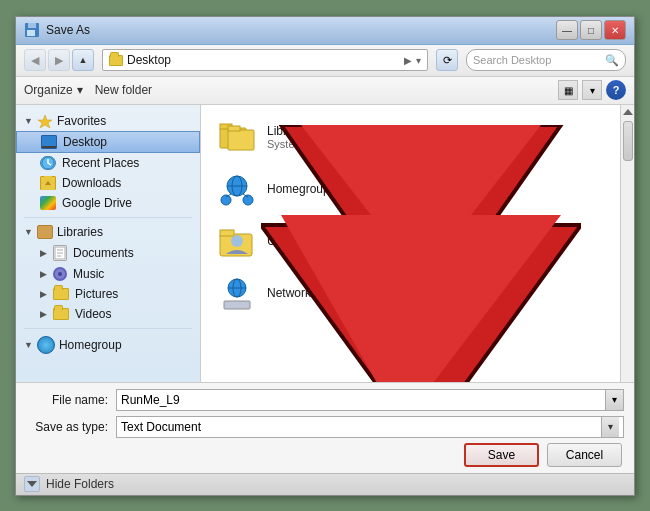  What do you see at coordinates (418, 293) in the screenshot?
I see `list-item: Network` at bounding box center [418, 293].